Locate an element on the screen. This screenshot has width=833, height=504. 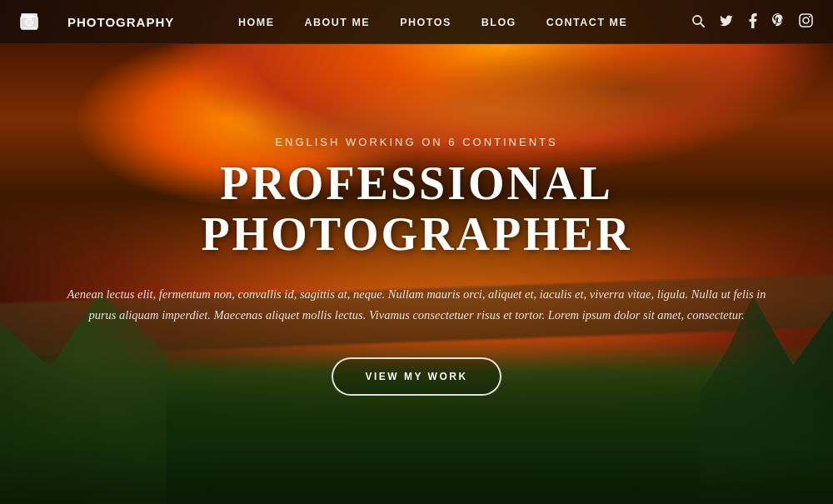
logo-text: PHOTOGRAPHY is located at coordinates (110, 22).